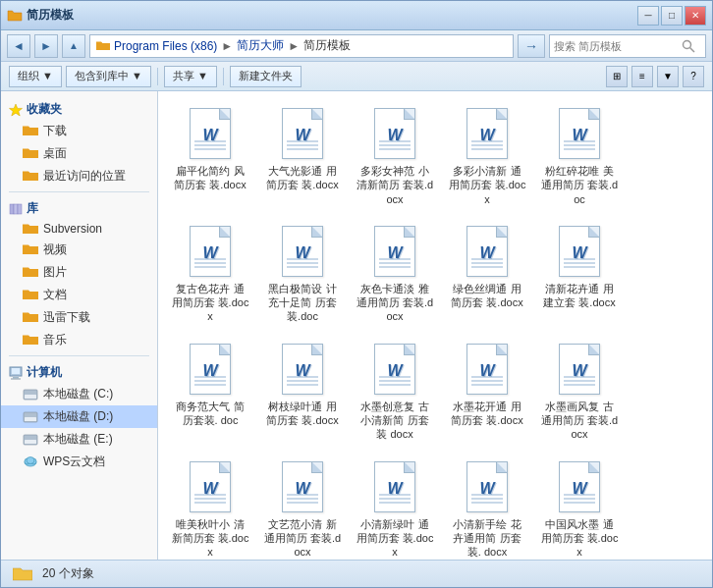 The width and height of the screenshot is (713, 588). Describe the element at coordinates (487, 274) in the screenshot. I see `file-item: W绿色丝绸通 用简历套 装.docx` at that location.